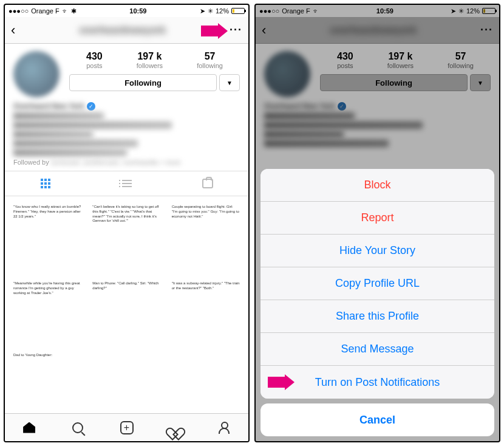 This screenshot has width=504, height=446. I want to click on verified-badge-icon: ✓, so click(91, 106).